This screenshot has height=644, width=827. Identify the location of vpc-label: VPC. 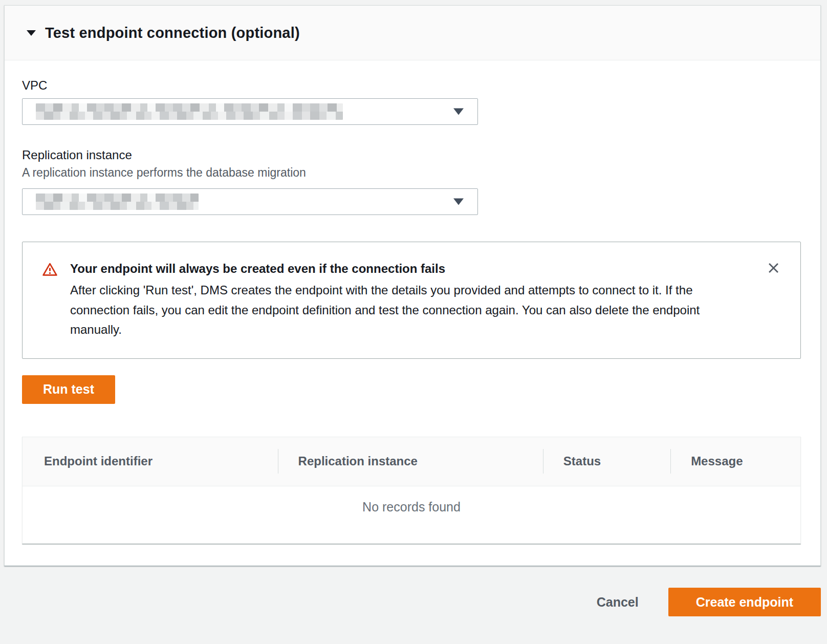
(411, 85).